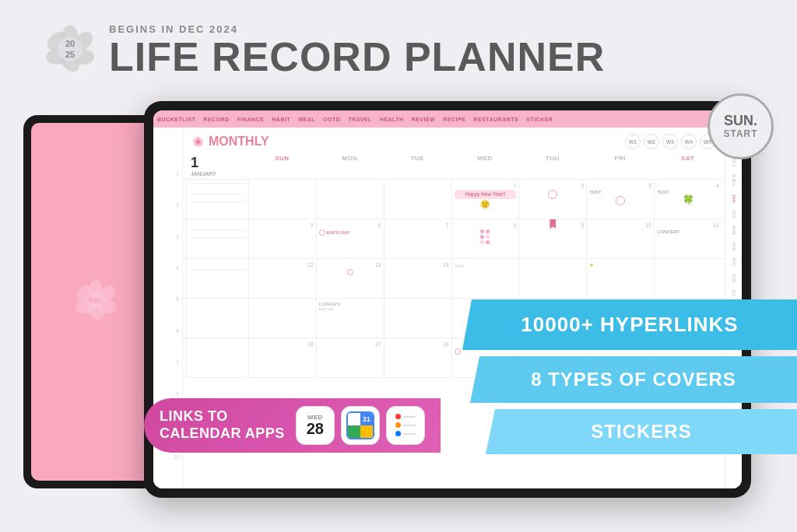  I want to click on app-icons: WED 28 31, so click(360, 425).